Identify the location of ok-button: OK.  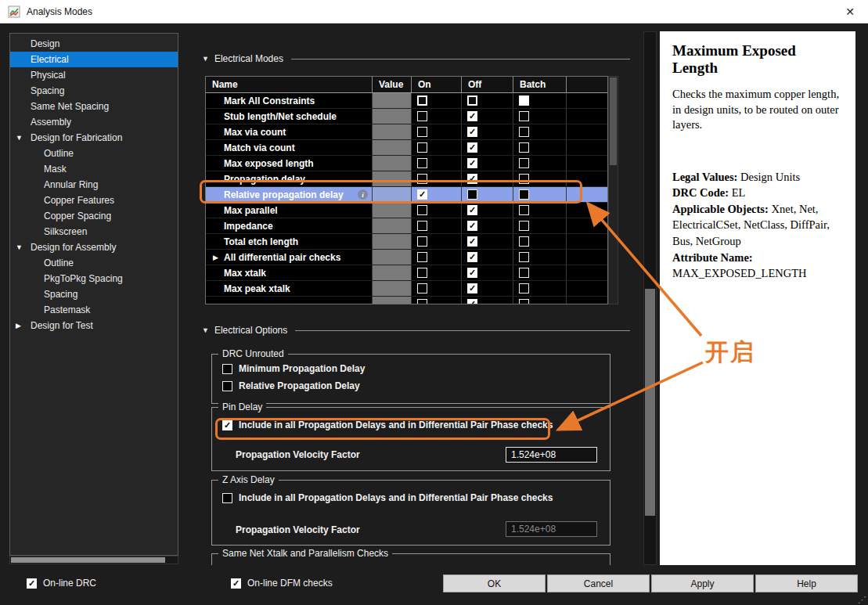
(495, 584).